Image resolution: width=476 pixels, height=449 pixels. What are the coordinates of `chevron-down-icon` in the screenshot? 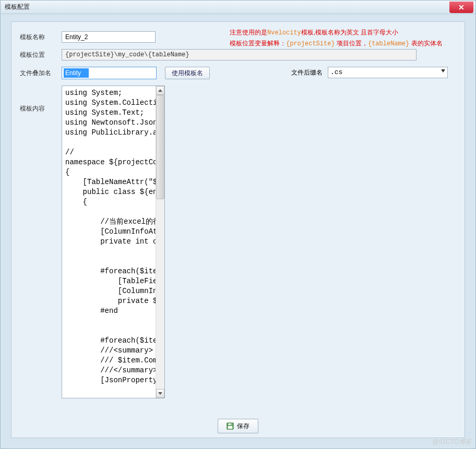 It's located at (443, 71).